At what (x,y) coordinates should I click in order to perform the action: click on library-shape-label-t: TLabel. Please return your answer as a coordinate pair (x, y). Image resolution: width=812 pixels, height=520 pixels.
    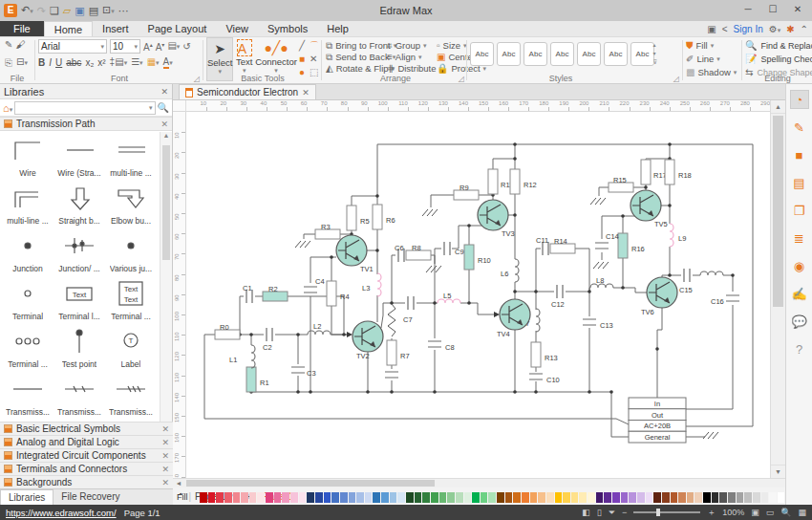
    Looking at the image, I should click on (131, 347).